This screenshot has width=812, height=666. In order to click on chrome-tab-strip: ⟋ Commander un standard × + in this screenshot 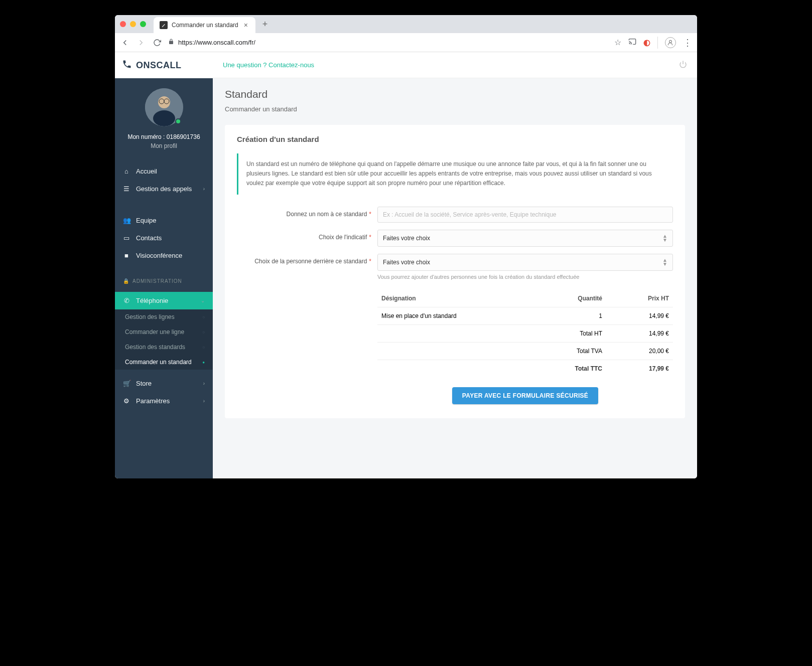, I will do `click(406, 24)`.